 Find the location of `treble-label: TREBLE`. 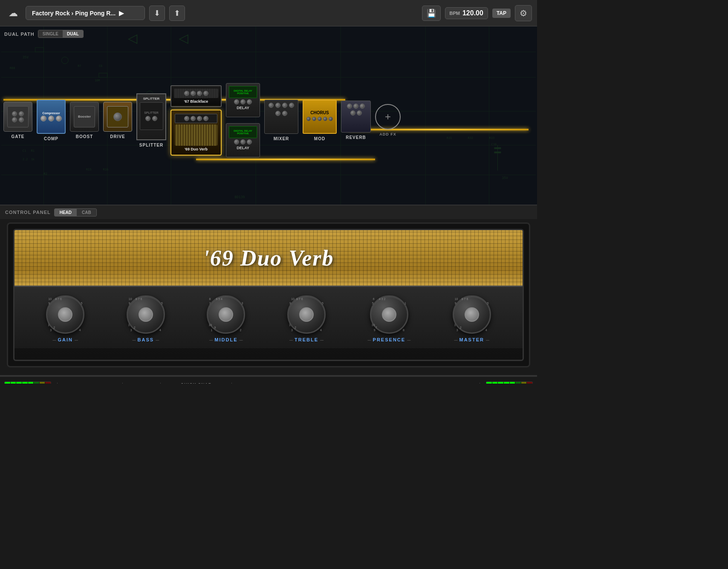

treble-label: TREBLE is located at coordinates (306, 340).